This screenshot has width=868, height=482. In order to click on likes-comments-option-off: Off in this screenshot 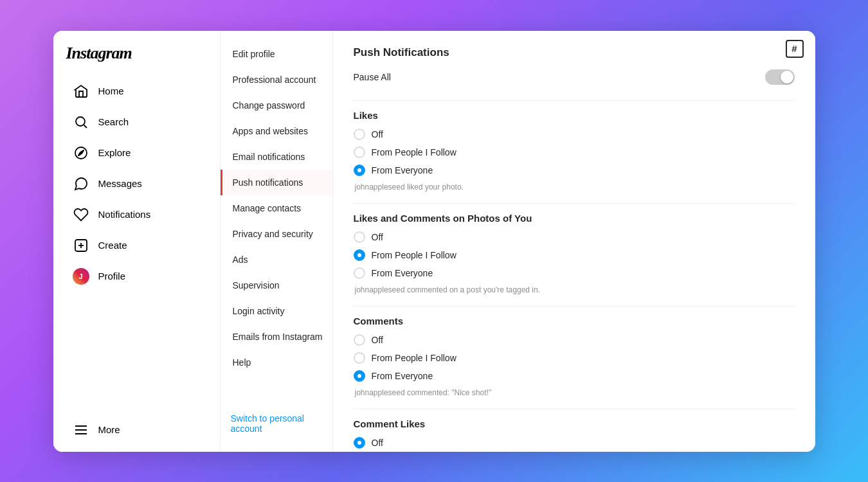, I will do `click(574, 237)`.